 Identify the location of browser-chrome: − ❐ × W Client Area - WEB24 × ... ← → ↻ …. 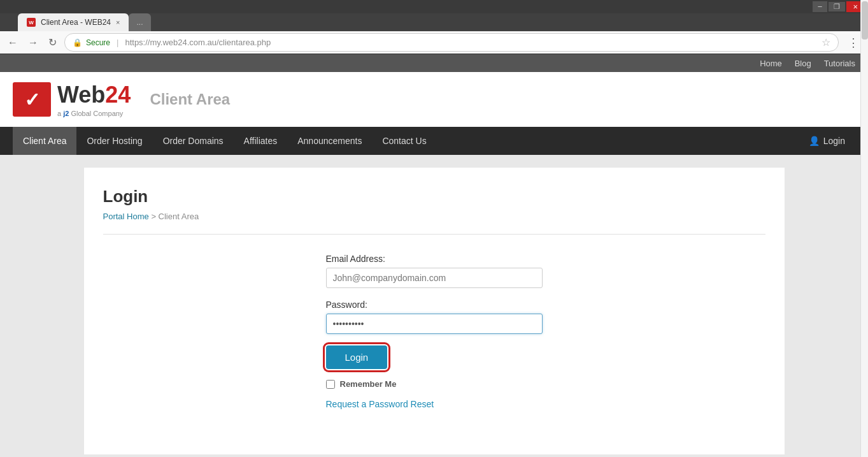
(434, 27).